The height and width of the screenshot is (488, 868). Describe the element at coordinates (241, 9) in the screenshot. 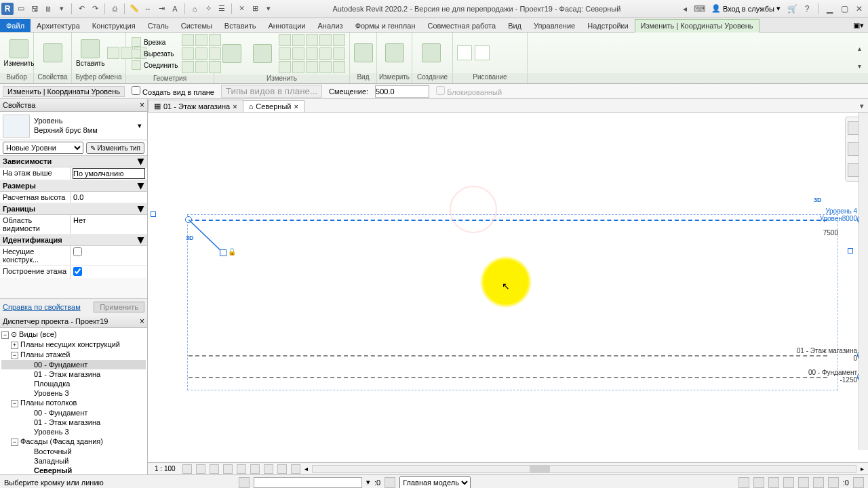

I see `qat-close-icon: ⨯` at that location.